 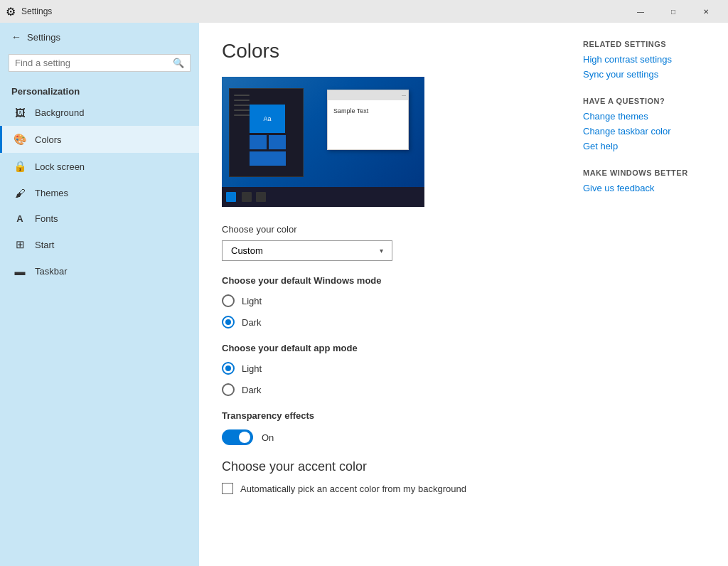 I want to click on color-dropdown-value: Custom, so click(x=247, y=250).